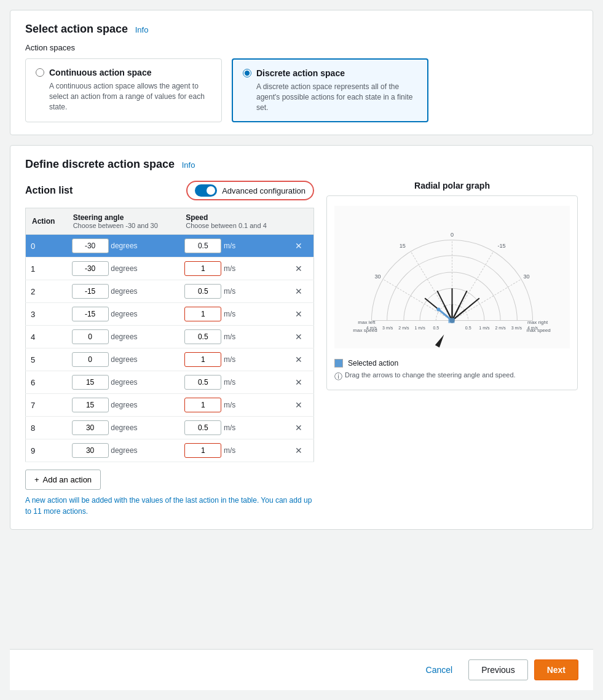 This screenshot has width=603, height=700. What do you see at coordinates (498, 670) in the screenshot?
I see `previous-button: Previous` at bounding box center [498, 670].